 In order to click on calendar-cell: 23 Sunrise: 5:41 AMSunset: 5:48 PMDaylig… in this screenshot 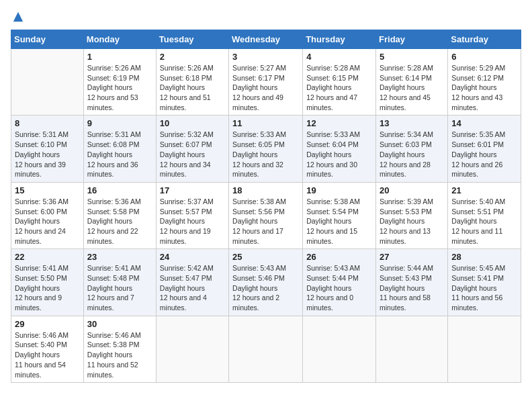, I will do `click(120, 282)`.